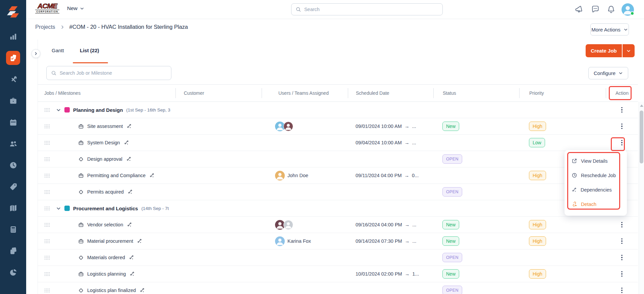 The height and width of the screenshot is (294, 644). What do you see at coordinates (13, 208) in the screenshot?
I see `sidebar-item-map` at bounding box center [13, 208].